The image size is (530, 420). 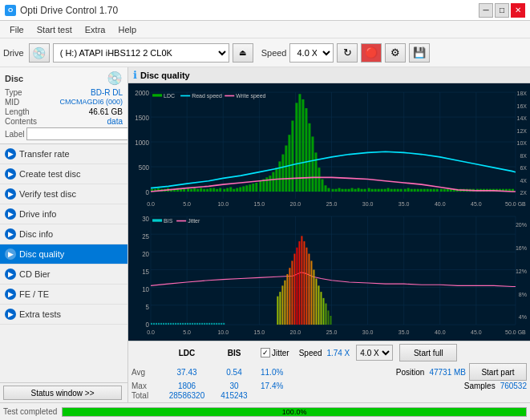 I want to click on disc-length-row: Length 46.61 GB, so click(x=64, y=112).